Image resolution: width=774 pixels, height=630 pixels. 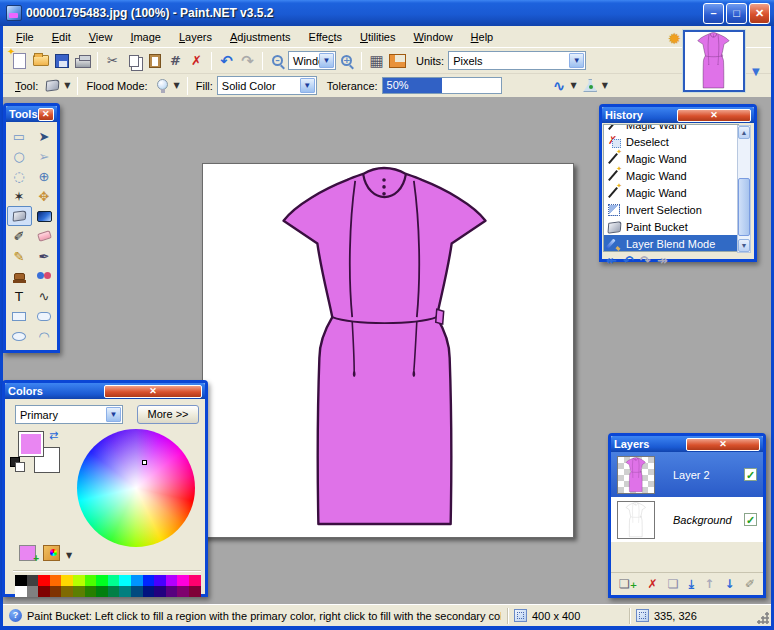 What do you see at coordinates (671, 142) in the screenshot?
I see `history-item: Deselect` at bounding box center [671, 142].